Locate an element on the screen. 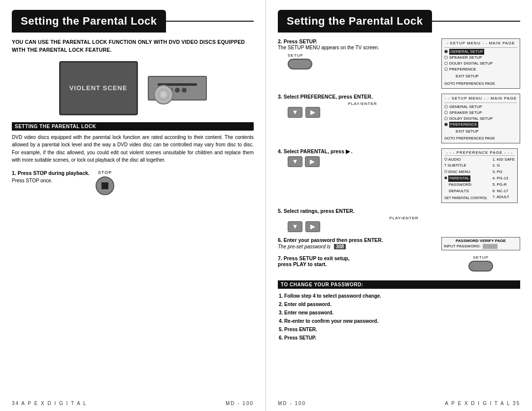 The height and width of the screenshot is (411, 532). step3-play-label: PLAY/ENTER is located at coordinates (363, 103).